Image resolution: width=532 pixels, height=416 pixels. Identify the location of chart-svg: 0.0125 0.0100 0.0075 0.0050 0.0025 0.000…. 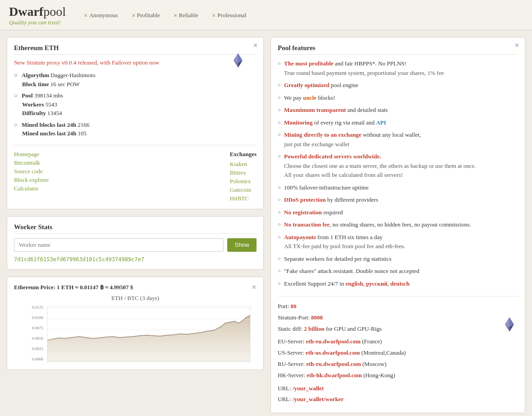
(135, 333).